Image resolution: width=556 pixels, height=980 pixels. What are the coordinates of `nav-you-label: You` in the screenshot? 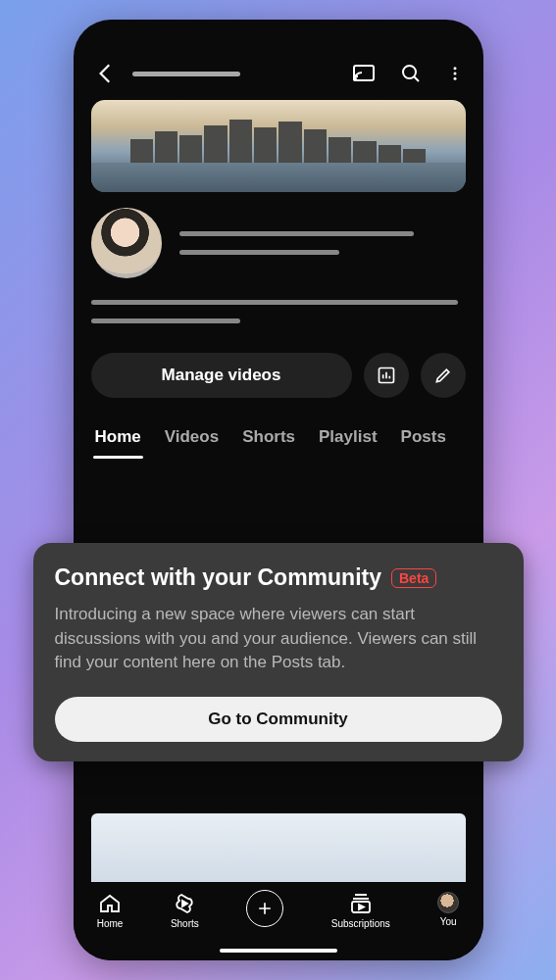 It's located at (449, 921).